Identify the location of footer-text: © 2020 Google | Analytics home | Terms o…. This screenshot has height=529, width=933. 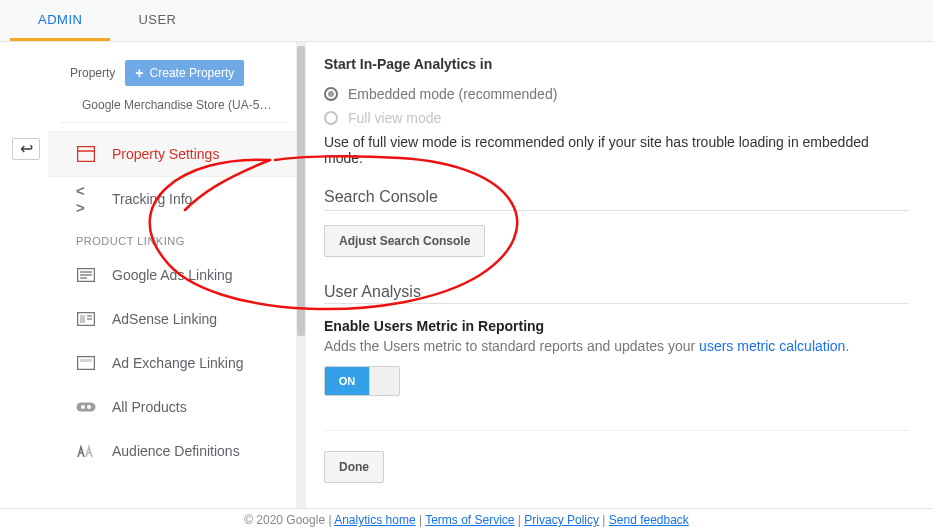
(466, 520).